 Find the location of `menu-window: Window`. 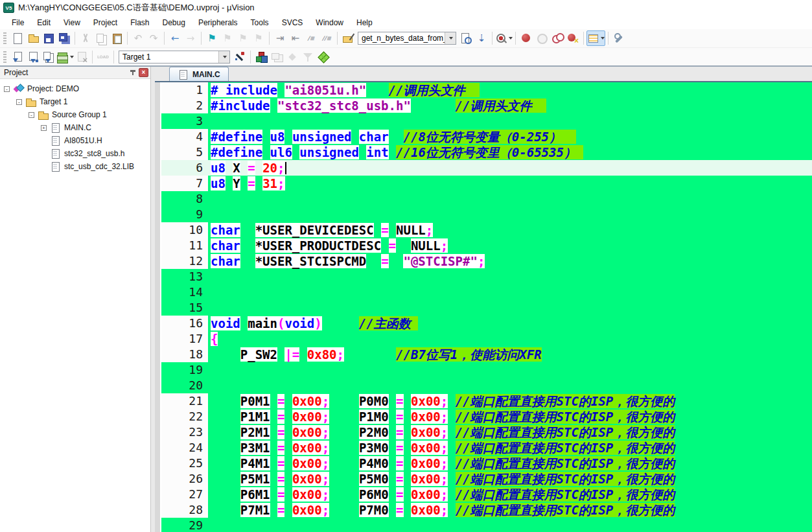

menu-window: Window is located at coordinates (329, 23).